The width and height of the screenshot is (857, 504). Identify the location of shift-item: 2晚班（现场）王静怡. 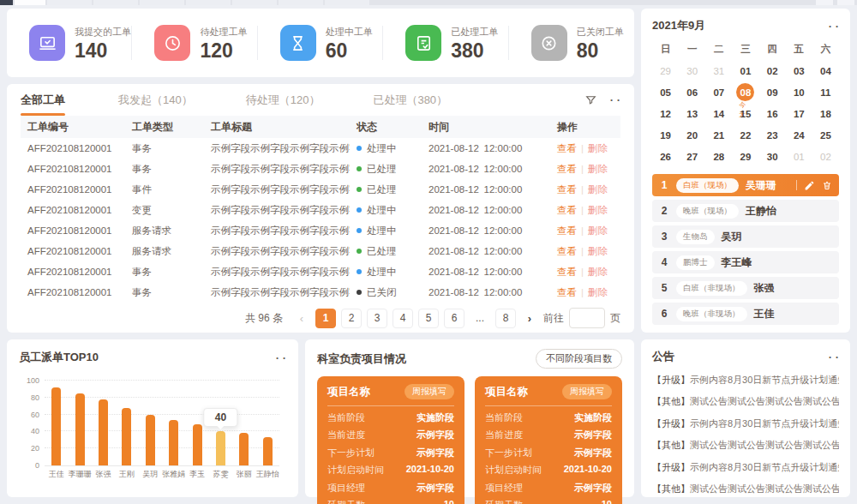
(746, 211).